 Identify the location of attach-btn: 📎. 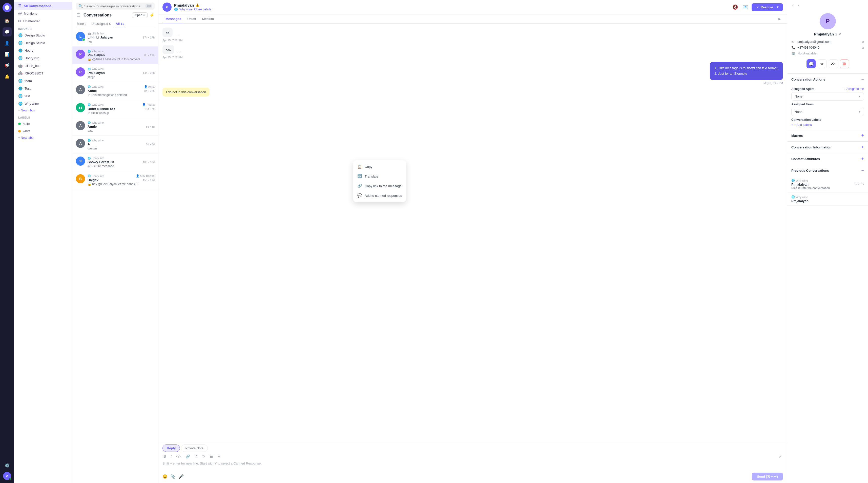
(173, 477).